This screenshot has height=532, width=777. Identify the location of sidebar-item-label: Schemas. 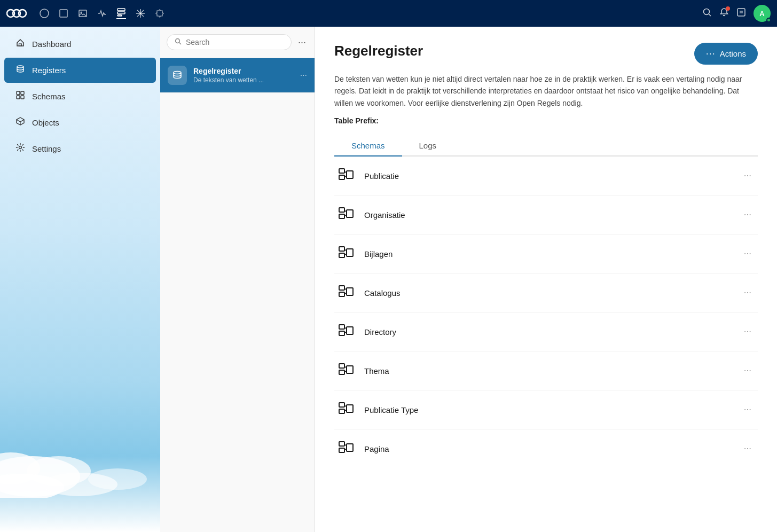
(49, 96).